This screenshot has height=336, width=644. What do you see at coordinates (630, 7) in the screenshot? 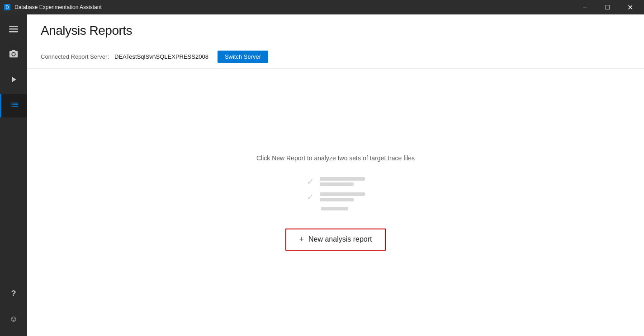
I see `close-button: ✕` at bounding box center [630, 7].